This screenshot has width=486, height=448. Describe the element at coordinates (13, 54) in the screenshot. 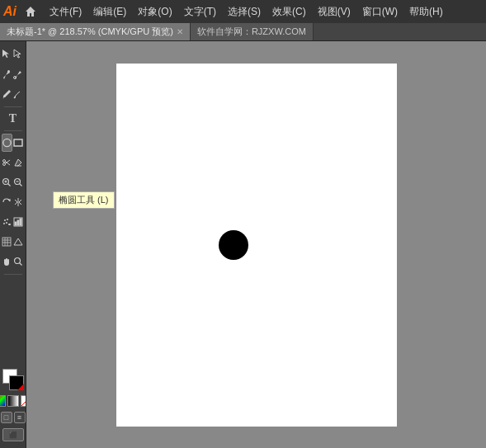

I see `tool-group-select` at that location.